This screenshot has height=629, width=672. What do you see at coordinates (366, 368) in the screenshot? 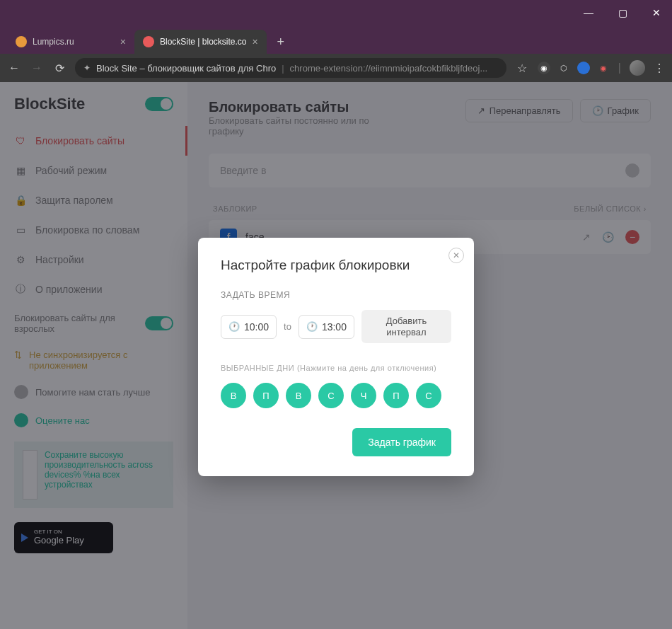
I see `days-hint: (Нажмите на день для отключения)` at bounding box center [366, 368].